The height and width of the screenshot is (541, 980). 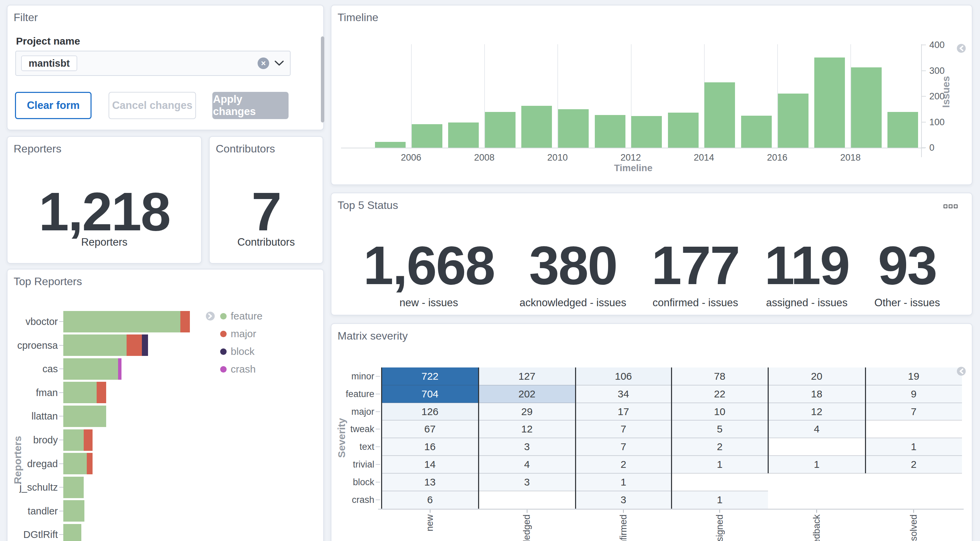 What do you see at coordinates (914, 447) in the screenshot?
I see `heatmap-cell-text-resolved: 1` at bounding box center [914, 447].